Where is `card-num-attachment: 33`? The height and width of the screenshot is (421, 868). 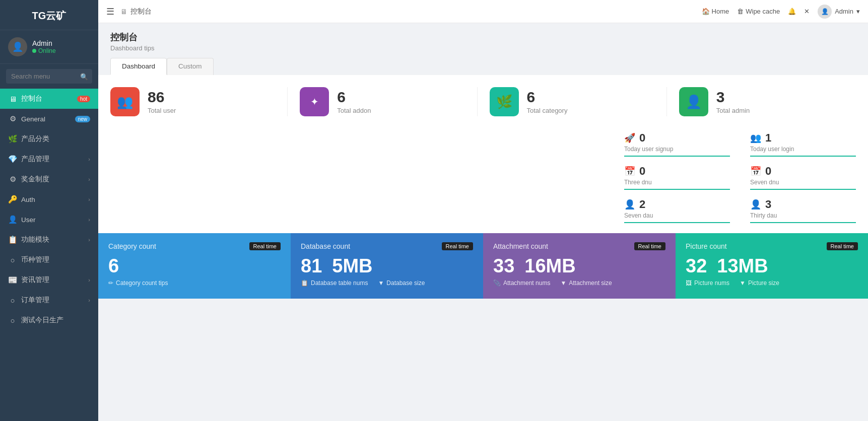
card-num-attachment: 33 is located at coordinates (504, 266).